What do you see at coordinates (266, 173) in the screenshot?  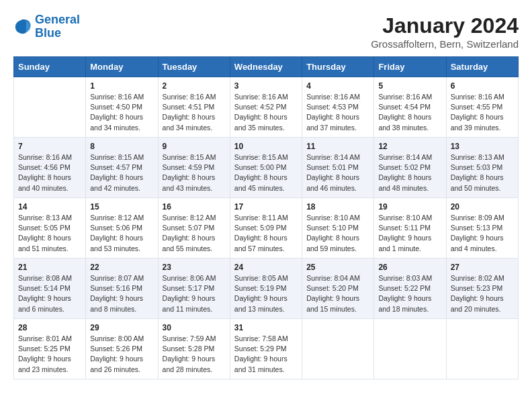 I see `day-info: Sunrise: 8:15 AM Sunset: 5:00 PM Dayligh…` at bounding box center [266, 173].